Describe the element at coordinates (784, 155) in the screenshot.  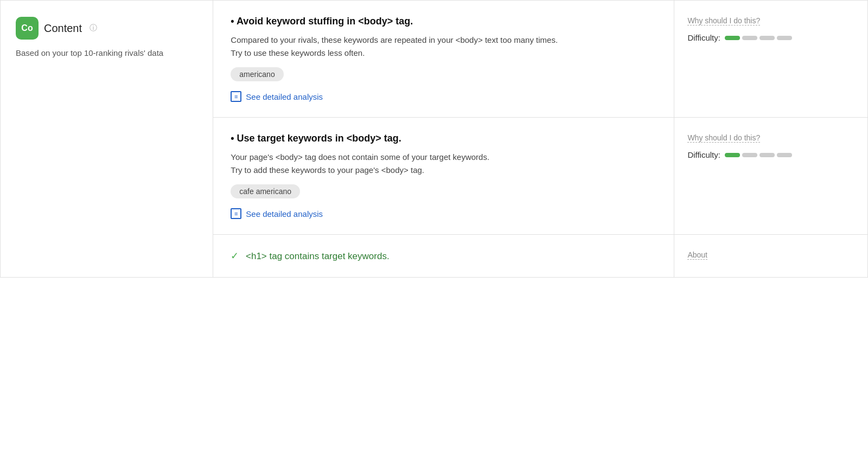
I see `bar-seg-4-row2` at that location.